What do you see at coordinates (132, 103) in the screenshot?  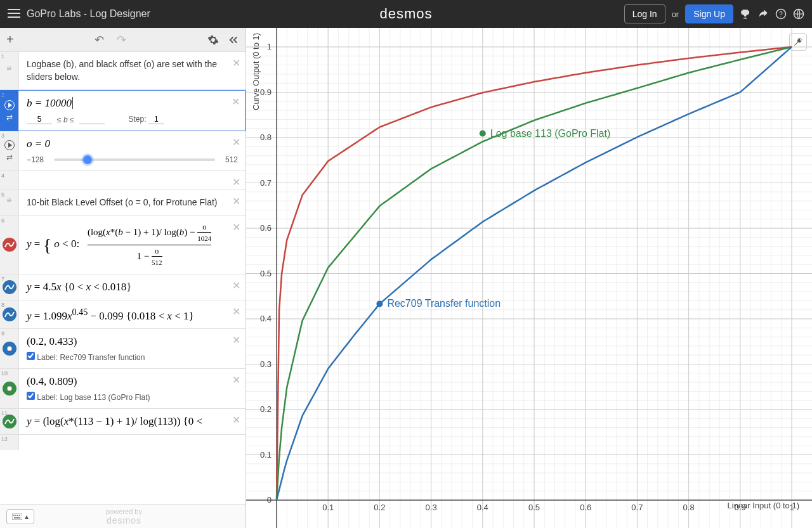 I see `b-value: b = 10000` at bounding box center [132, 103].